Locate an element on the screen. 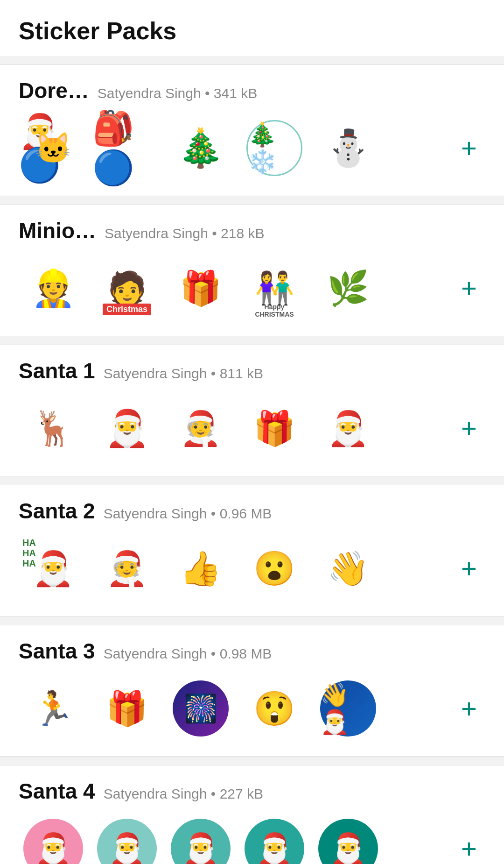  plus-icon-santa3: + is located at coordinates (469, 708).